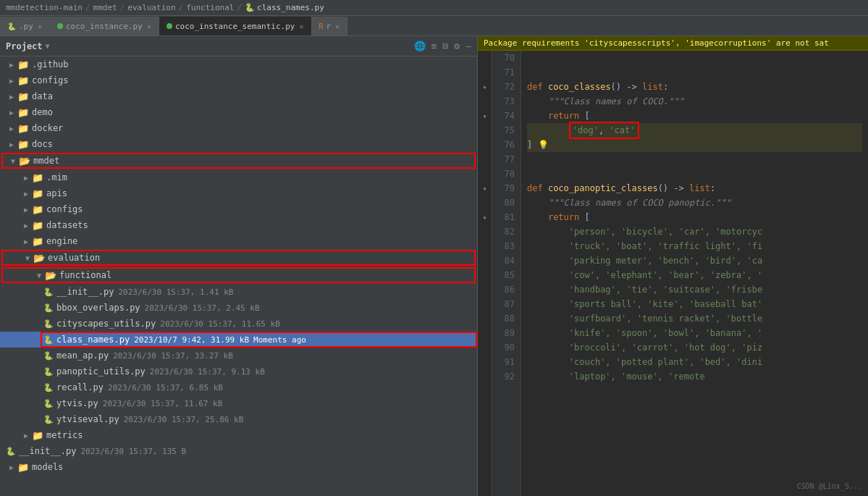 Image resolution: width=868 pixels, height=496 pixels. I want to click on tab-coco-instance: coco_instance.py ✕, so click(104, 26).